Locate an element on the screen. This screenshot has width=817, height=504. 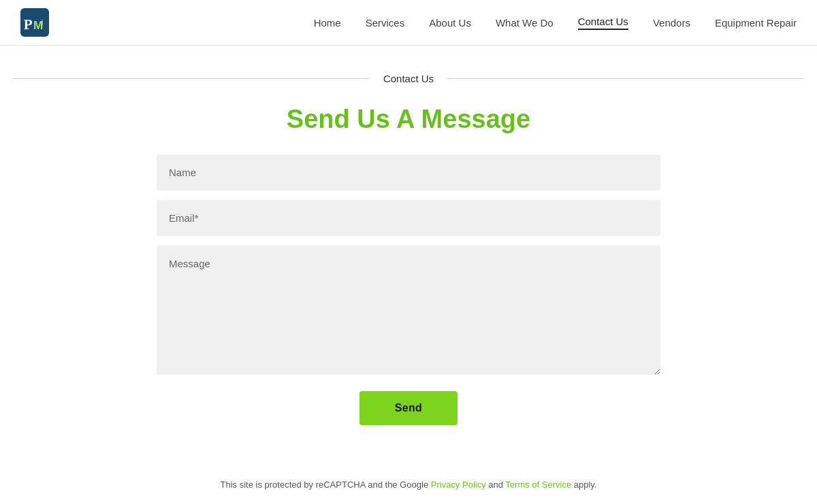
footer-text-after: apply. is located at coordinates (584, 484).